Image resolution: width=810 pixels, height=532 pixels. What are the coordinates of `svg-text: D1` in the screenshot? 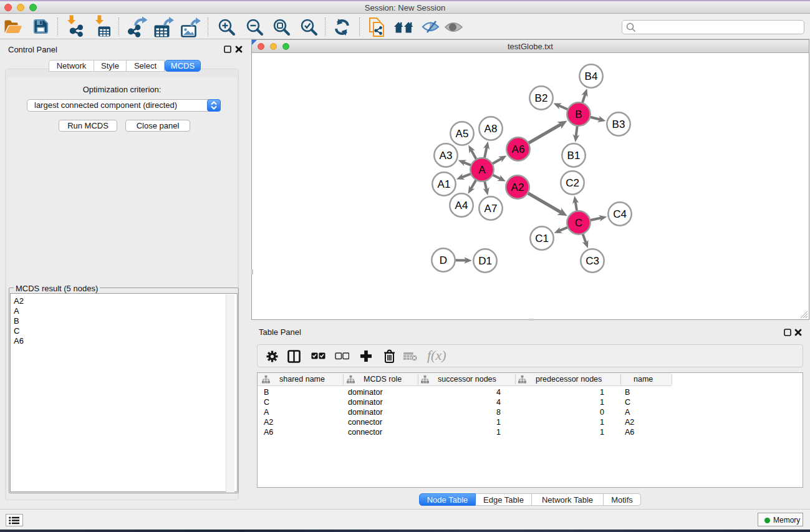 It's located at (485, 261).